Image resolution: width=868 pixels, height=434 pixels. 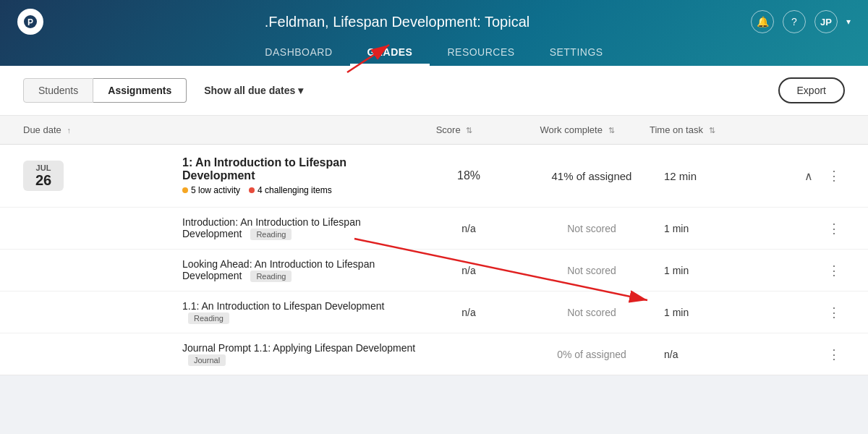 What do you see at coordinates (577, 130) in the screenshot?
I see `work-complete-col: Work complete ⇅` at bounding box center [577, 130].